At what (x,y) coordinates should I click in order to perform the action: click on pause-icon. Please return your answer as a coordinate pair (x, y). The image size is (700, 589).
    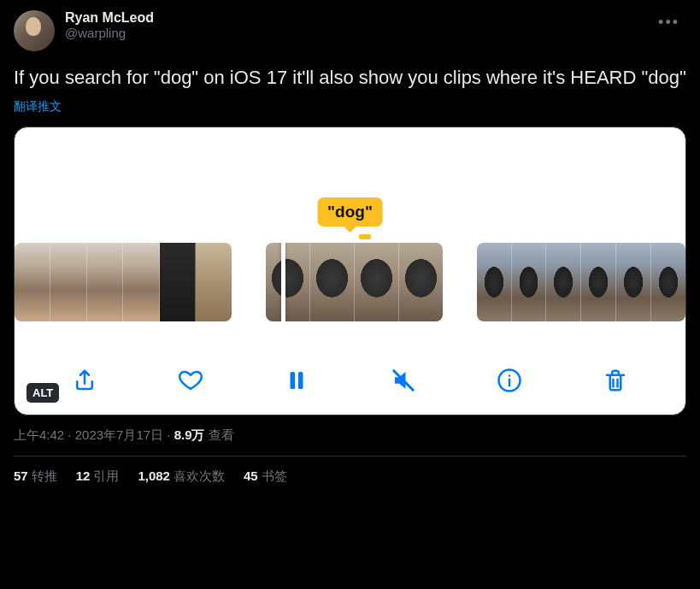
    Looking at the image, I should click on (297, 380).